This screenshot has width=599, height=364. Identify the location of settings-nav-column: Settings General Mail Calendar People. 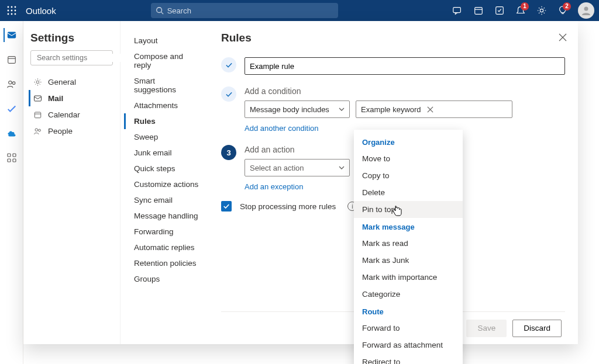
(72, 182).